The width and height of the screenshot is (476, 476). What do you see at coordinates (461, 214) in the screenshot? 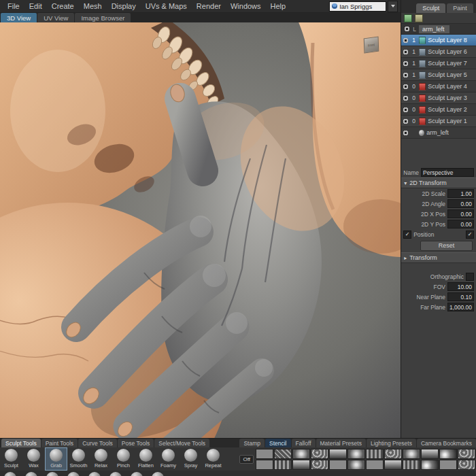
I see `2d-x-pos-field: 0.00` at bounding box center [461, 214].